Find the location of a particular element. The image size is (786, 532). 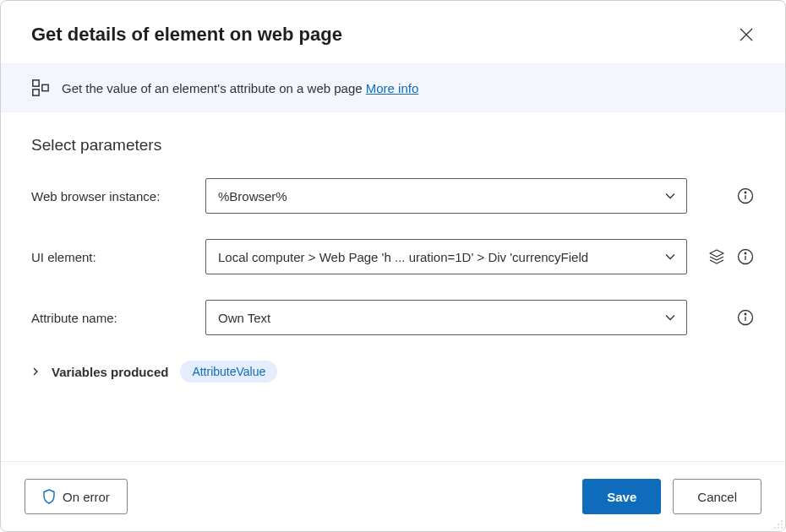

banner-text: Get the value of an element's attribute … is located at coordinates (214, 88).